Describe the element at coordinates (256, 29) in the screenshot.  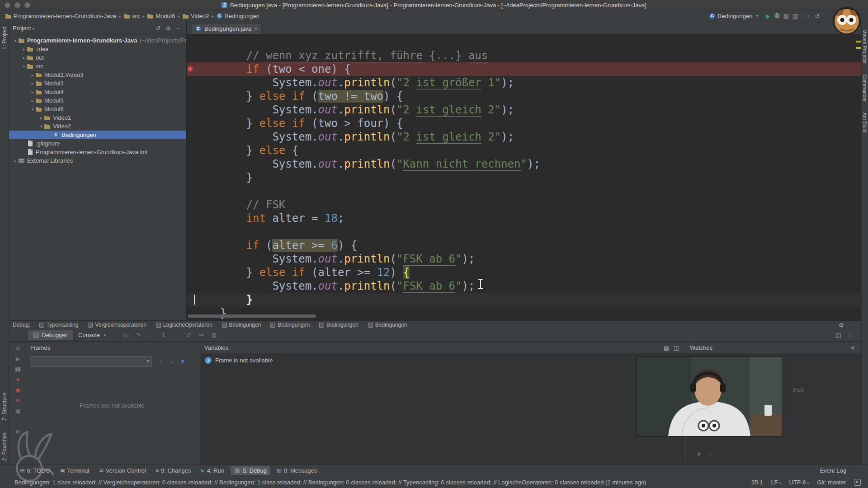
I see `close-tab-icon` at that location.